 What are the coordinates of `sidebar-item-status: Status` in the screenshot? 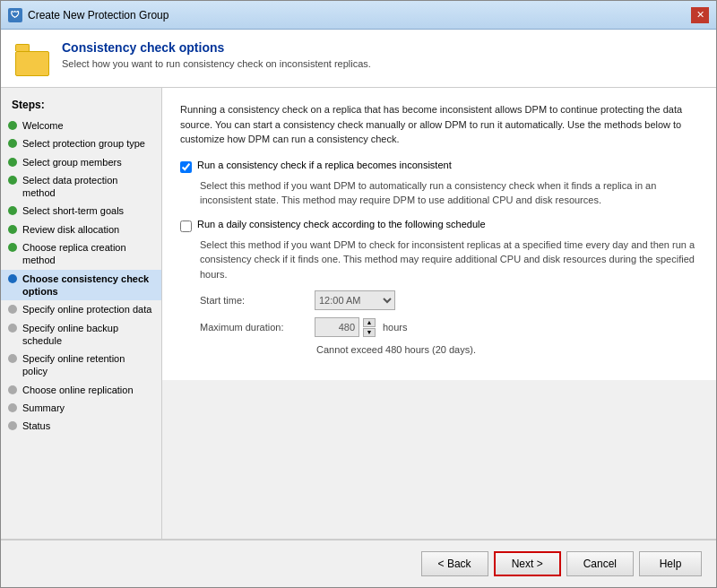 It's located at (81, 426).